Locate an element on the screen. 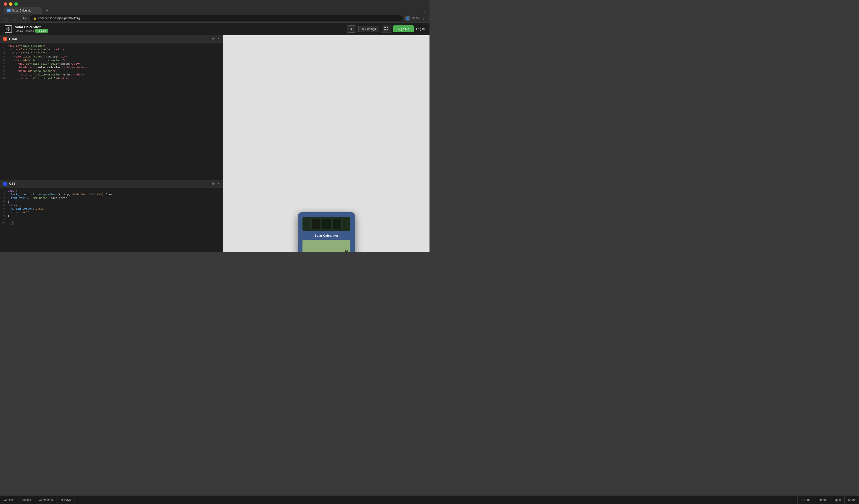 The height and width of the screenshot is (504, 859). codepen-header: Solar Calculator Sassja Ceballos + Follo… is located at coordinates (215, 29).